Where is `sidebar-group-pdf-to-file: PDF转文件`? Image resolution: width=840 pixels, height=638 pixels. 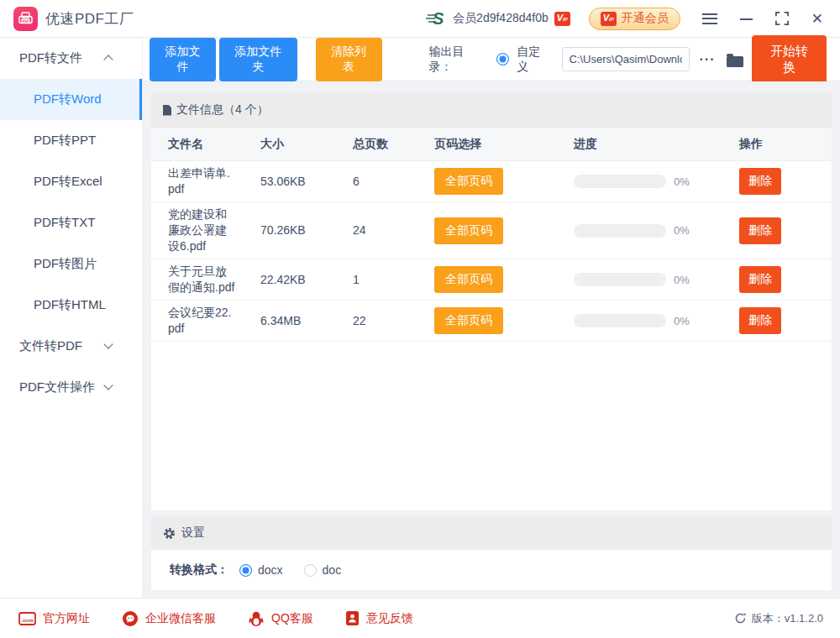
sidebar-group-pdf-to-file: PDF转文件 is located at coordinates (71, 59).